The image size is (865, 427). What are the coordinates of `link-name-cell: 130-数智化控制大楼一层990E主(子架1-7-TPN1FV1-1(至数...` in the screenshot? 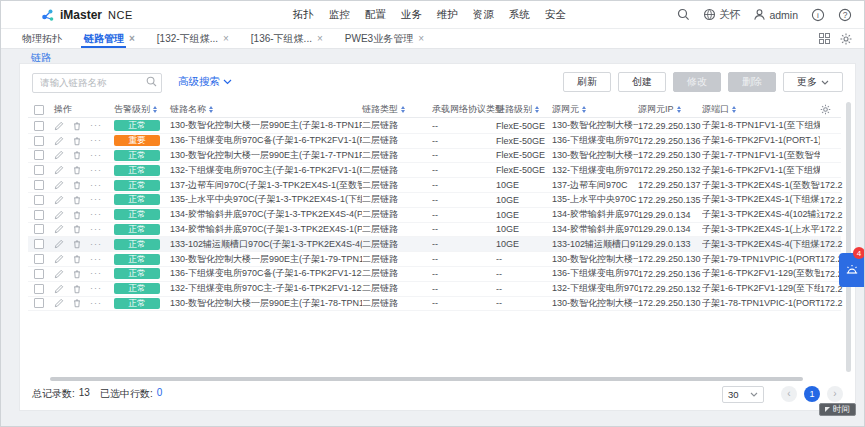 It's located at (266, 156).